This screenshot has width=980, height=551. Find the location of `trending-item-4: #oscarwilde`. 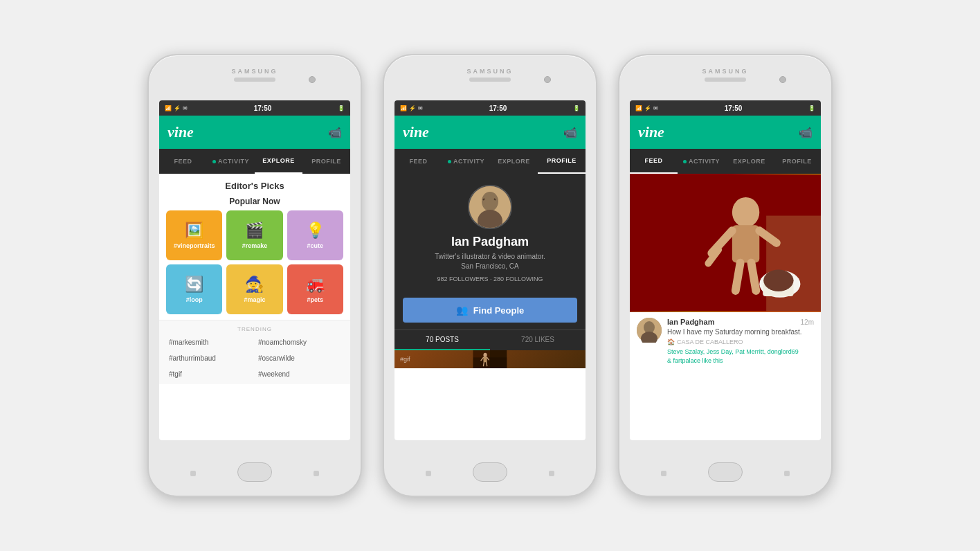

trending-item-4: #oscarwilde is located at coordinates (299, 359).